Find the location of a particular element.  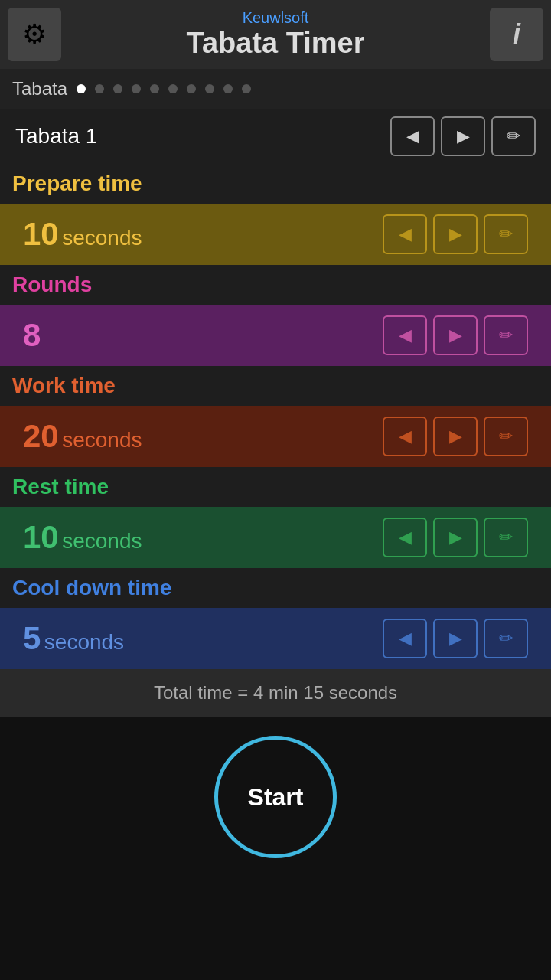

work-time-prev-button is located at coordinates (405, 436).